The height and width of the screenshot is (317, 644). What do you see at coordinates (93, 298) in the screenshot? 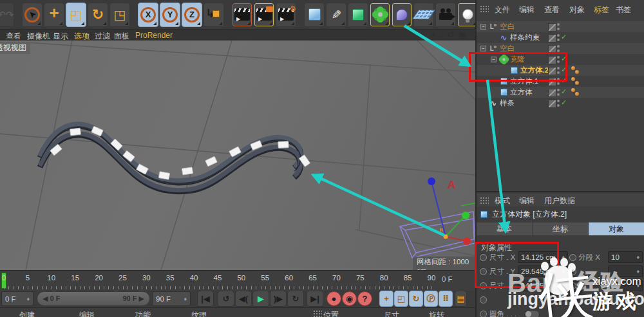
I see `frame-range-slider: ◀ 0 F90 F ▶` at bounding box center [93, 298].